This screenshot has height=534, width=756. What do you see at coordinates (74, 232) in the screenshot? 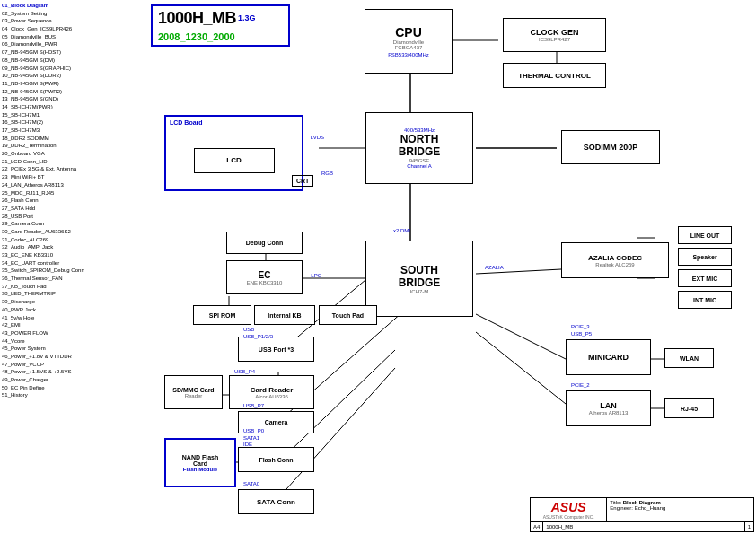
I see `sidebar-item-30: 30_Card Reader_AU6336S2` at bounding box center [74, 232].